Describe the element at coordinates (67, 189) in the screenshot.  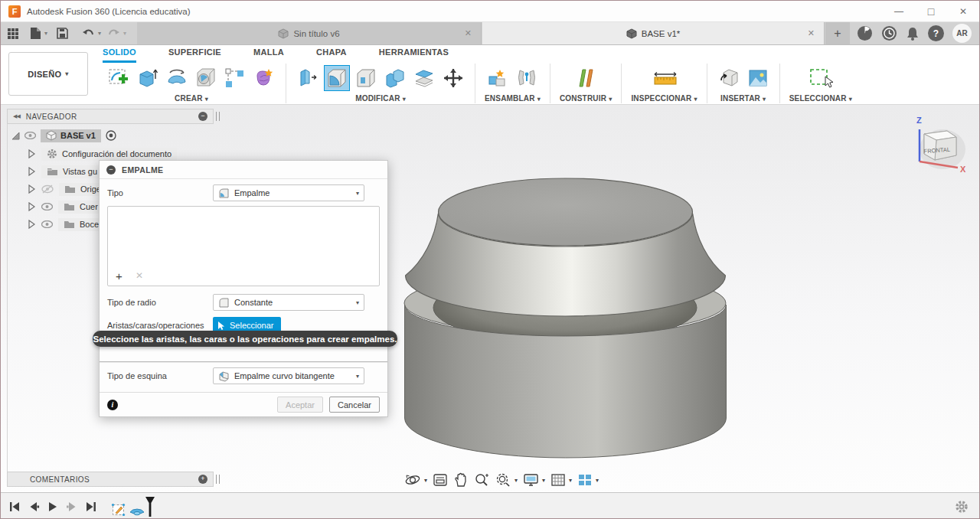
I see `tree-row-origin: Orige` at that location.